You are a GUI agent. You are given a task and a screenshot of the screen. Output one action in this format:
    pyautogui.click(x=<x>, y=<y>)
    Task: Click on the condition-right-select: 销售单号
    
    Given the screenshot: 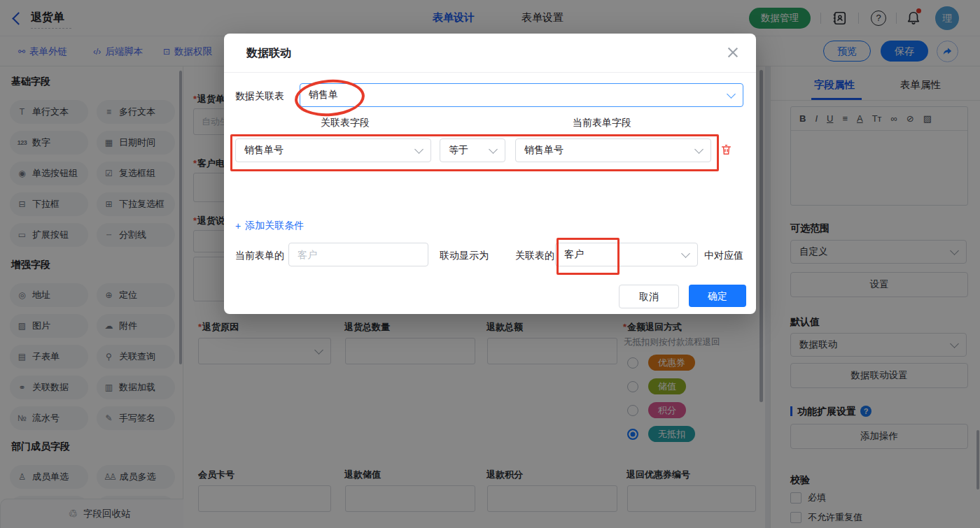 What is the action you would take?
    pyautogui.click(x=613, y=150)
    